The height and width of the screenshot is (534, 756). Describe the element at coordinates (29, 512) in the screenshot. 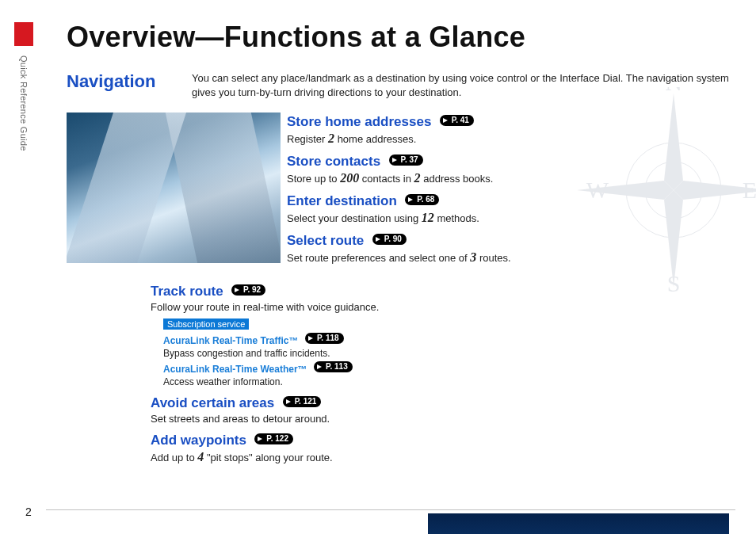

I see `page-number: 2` at that location.